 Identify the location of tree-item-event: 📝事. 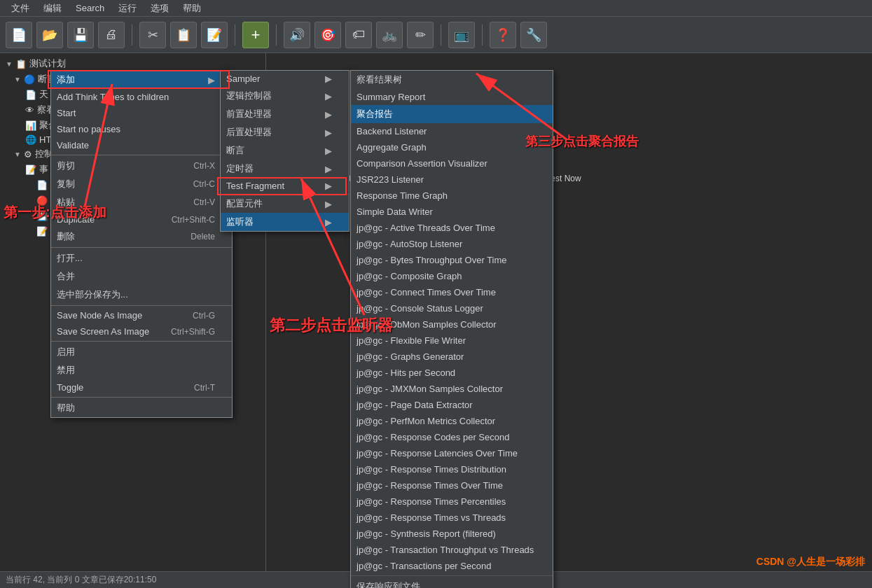
(133, 169).